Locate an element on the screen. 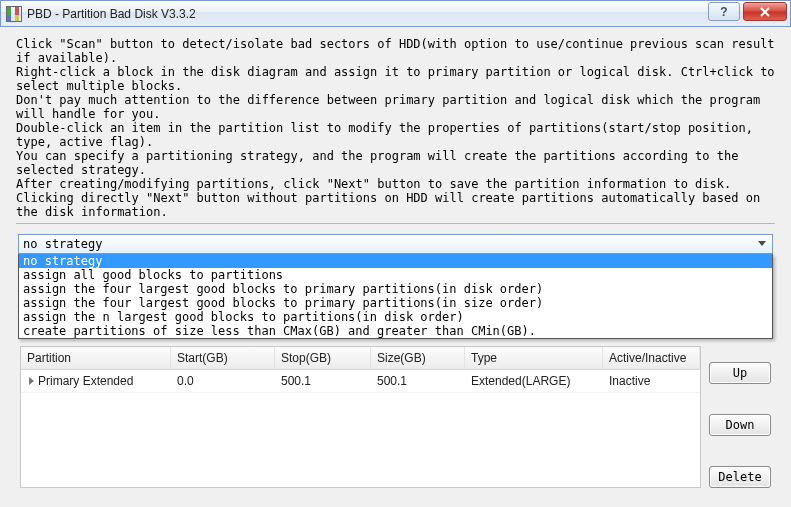 The width and height of the screenshot is (791, 507). table-header: Partition Start(GB) Stop(GB) Size(GB) Ty… is located at coordinates (360, 358).